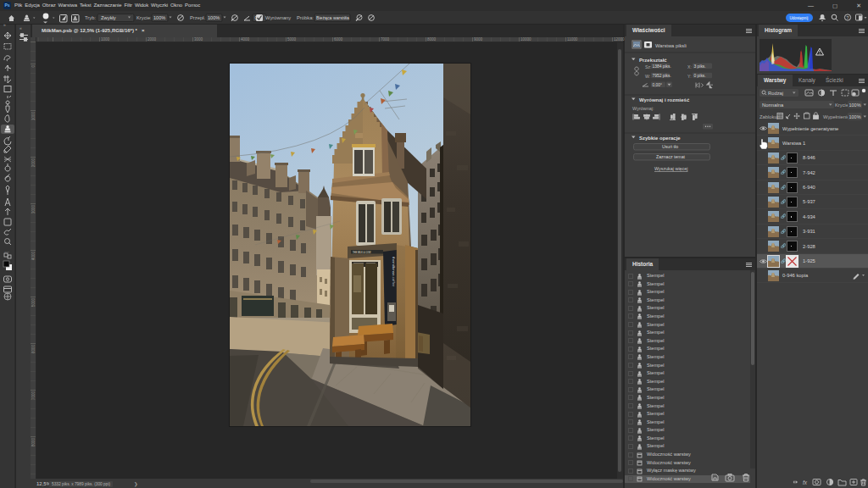 Image resolution: width=868 pixels, height=488 pixels. What do you see at coordinates (690, 76) in the screenshot?
I see `svg-text: Y:` at bounding box center [690, 76].